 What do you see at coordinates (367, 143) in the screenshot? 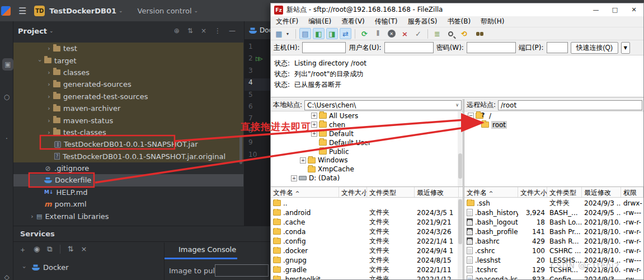
I see `local-tree-item-default-user: Default User` at bounding box center [367, 143].